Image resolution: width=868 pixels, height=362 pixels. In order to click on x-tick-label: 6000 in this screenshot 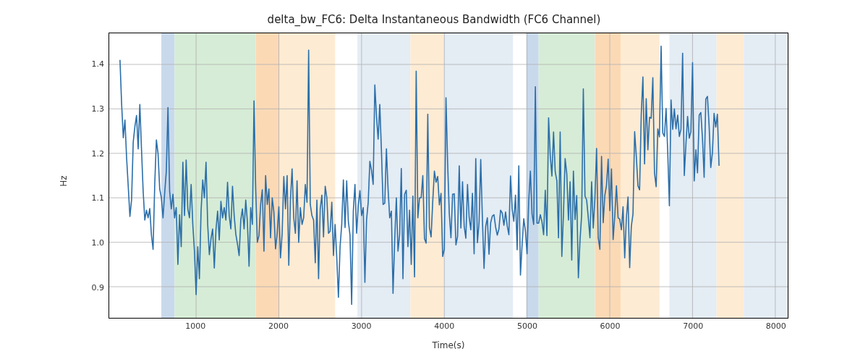, I will do `click(610, 326)`.